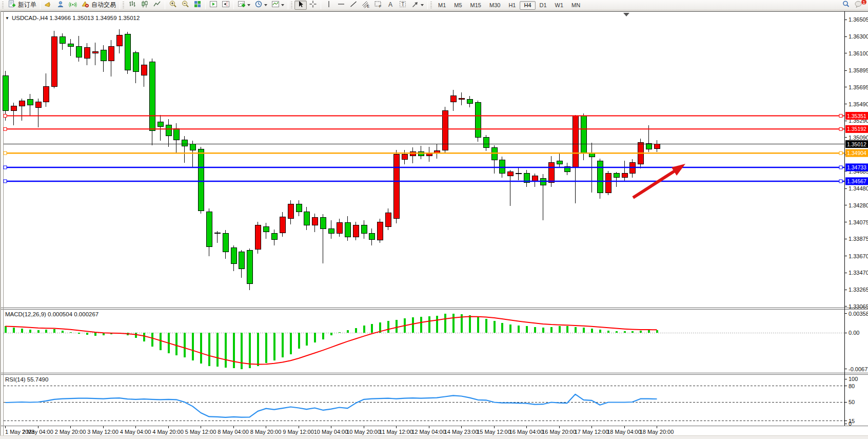  Describe the element at coordinates (301, 5) in the screenshot. I see `cursor-tool-button` at that location.